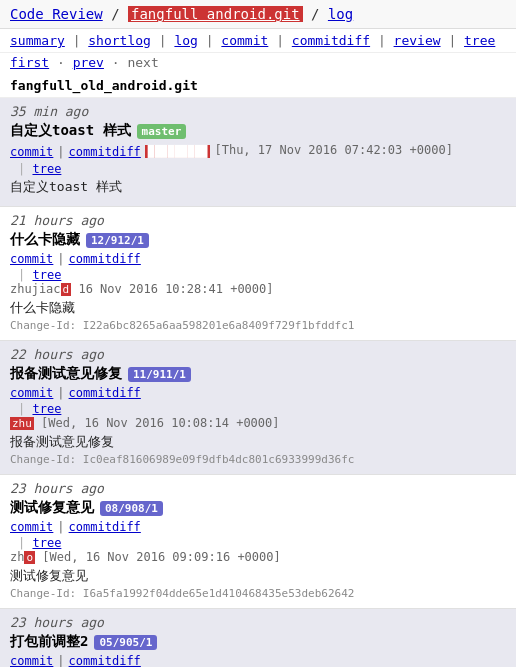 Image resolution: width=516 pixels, height=667 pixels. What do you see at coordinates (105, 393) in the screenshot?
I see `commitdiff-link-2: commitdiff` at bounding box center [105, 393].